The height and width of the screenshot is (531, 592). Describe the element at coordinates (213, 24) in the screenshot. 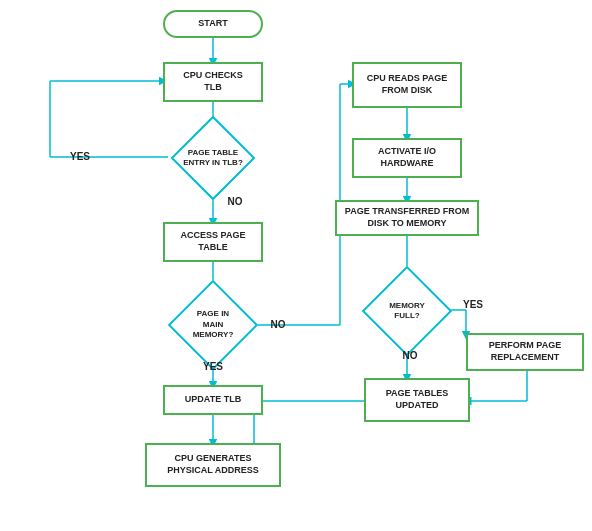

I see `start-shape: START` at that location.